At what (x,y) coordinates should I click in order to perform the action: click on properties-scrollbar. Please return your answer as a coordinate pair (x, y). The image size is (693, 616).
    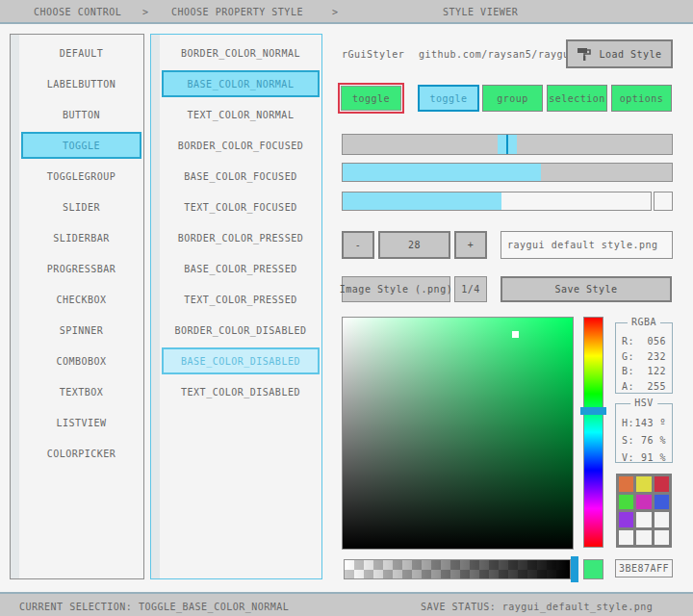
    Looking at the image, I should click on (156, 306).